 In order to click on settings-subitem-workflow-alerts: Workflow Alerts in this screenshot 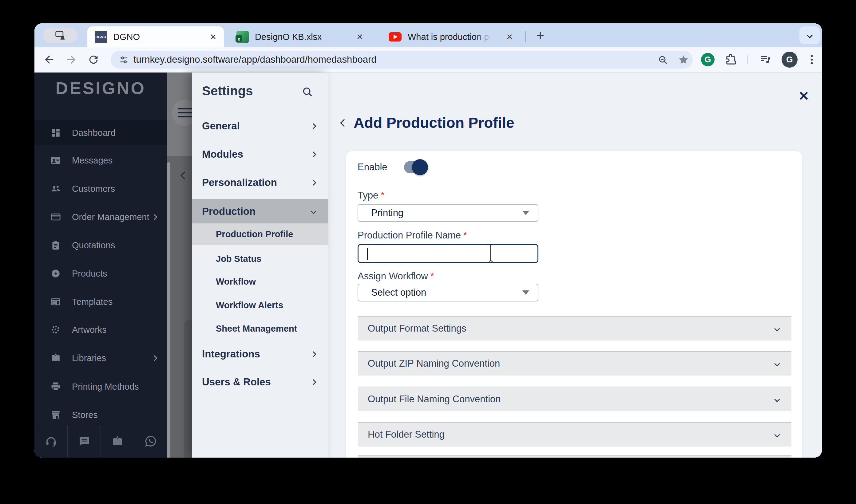, I will do `click(260, 305)`.